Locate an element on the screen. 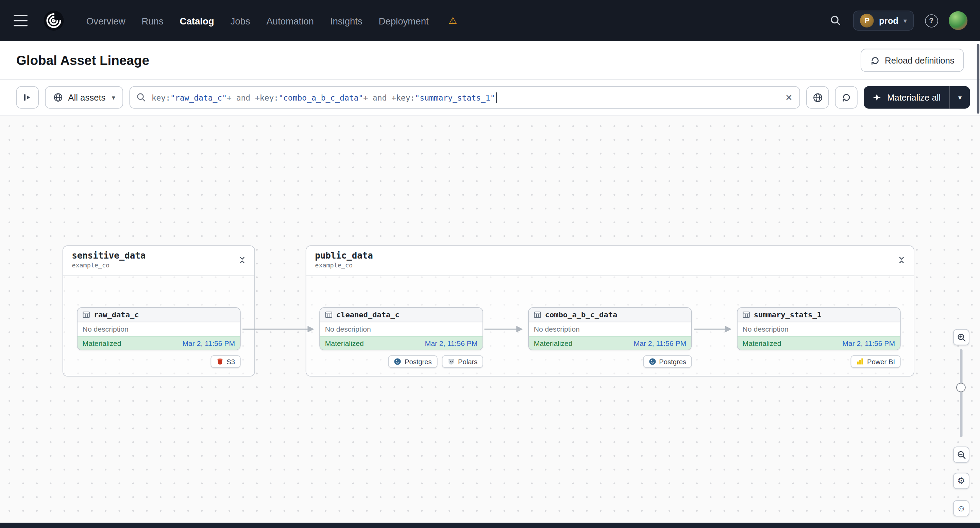 This screenshot has width=980, height=528. nav-item-deployment: Deployment is located at coordinates (404, 21).